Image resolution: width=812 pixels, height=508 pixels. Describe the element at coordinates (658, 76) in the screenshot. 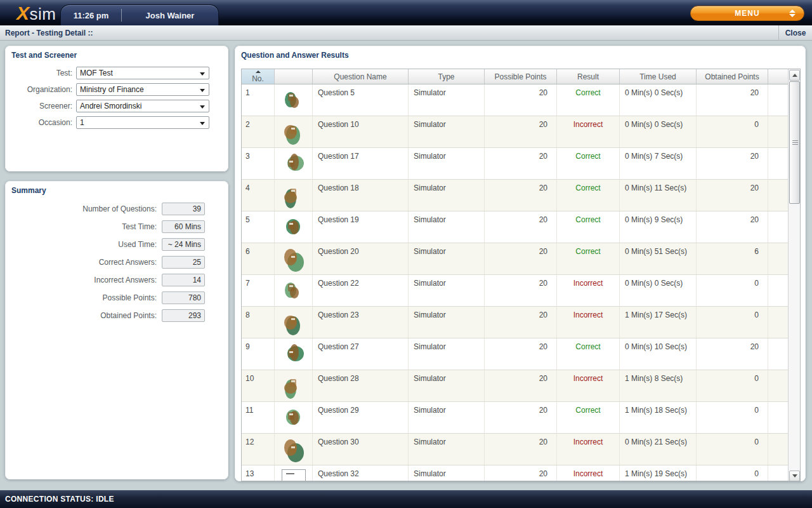

I see `column-header-time-used: Time Used` at that location.